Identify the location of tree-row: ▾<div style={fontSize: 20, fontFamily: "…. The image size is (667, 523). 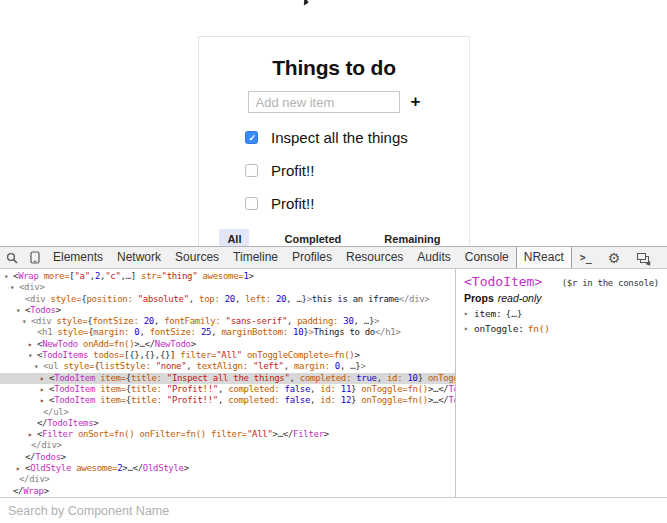
(228, 322).